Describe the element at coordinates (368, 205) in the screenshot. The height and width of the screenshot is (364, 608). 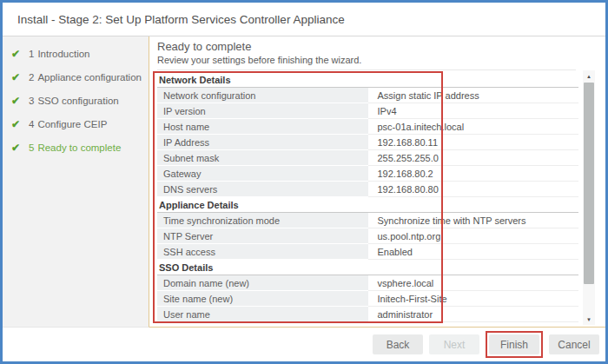
I see `section-header-row: Appliance Details` at that location.